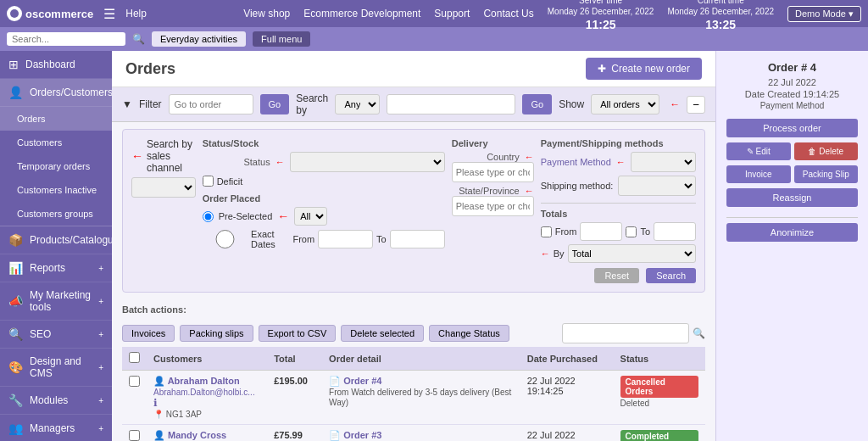  Describe the element at coordinates (134, 358) in the screenshot. I see `select-all-checkbox` at that location.